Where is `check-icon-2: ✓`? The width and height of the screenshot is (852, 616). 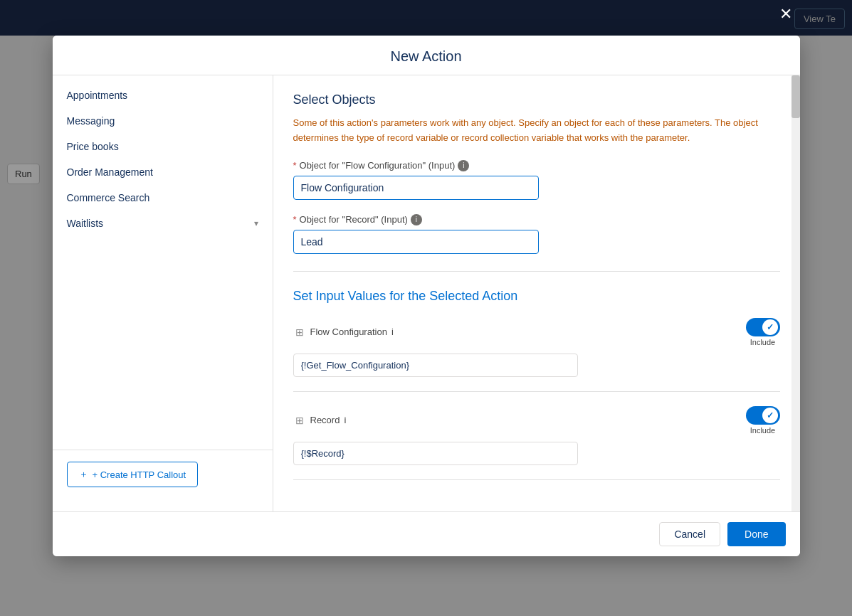
check-icon-2: ✓ is located at coordinates (770, 415).